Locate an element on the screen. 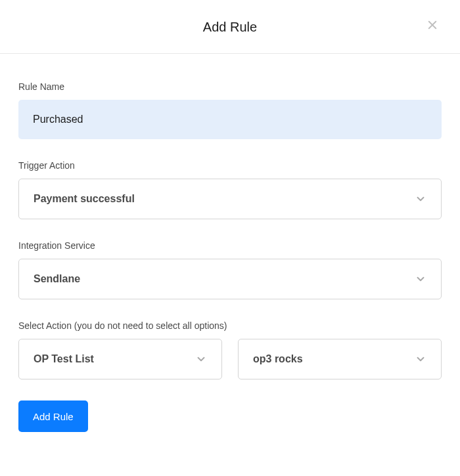 The height and width of the screenshot is (476, 460). trigger-action-label: Trigger Action is located at coordinates (230, 165).